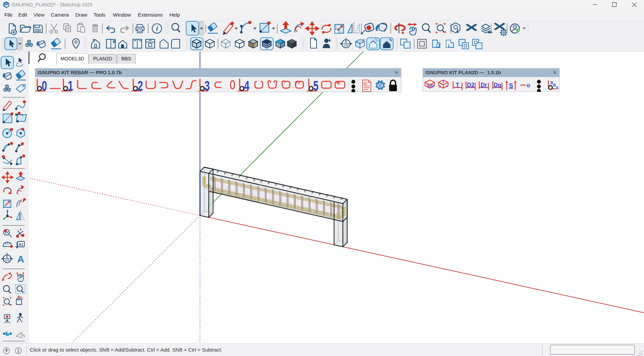 The height and width of the screenshot is (356, 644). What do you see at coordinates (157, 28) in the screenshot?
I see `svg-text: i` at bounding box center [157, 28].